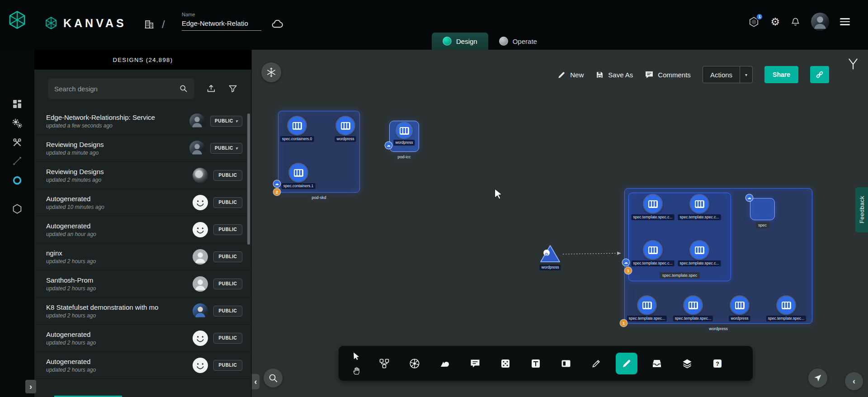 The width and height of the screenshot is (868, 397). What do you see at coordinates (17, 161) in the screenshot?
I see `nav-path-icon` at bounding box center [17, 161].